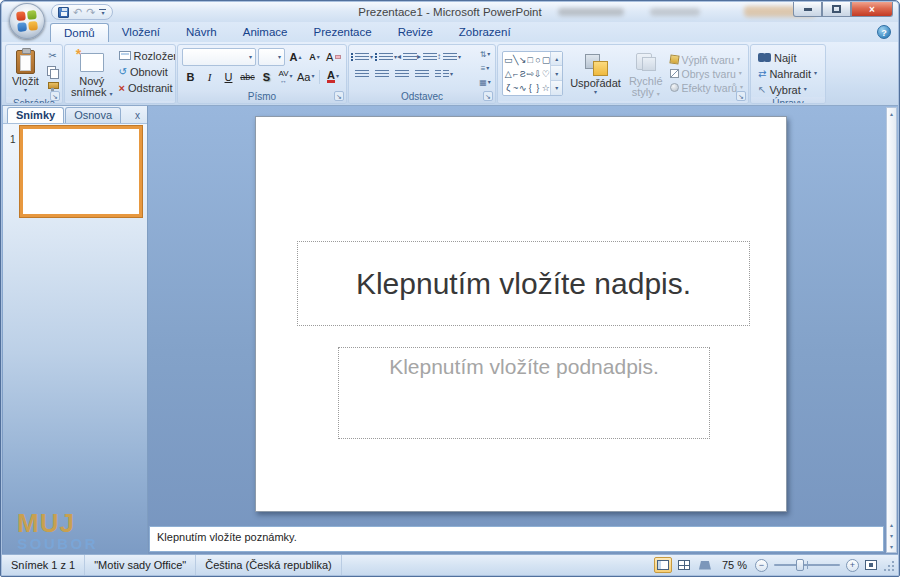 The height and width of the screenshot is (577, 900). What do you see at coordinates (138, 116) in the screenshot?
I see `panel-close-button: x` at bounding box center [138, 116].